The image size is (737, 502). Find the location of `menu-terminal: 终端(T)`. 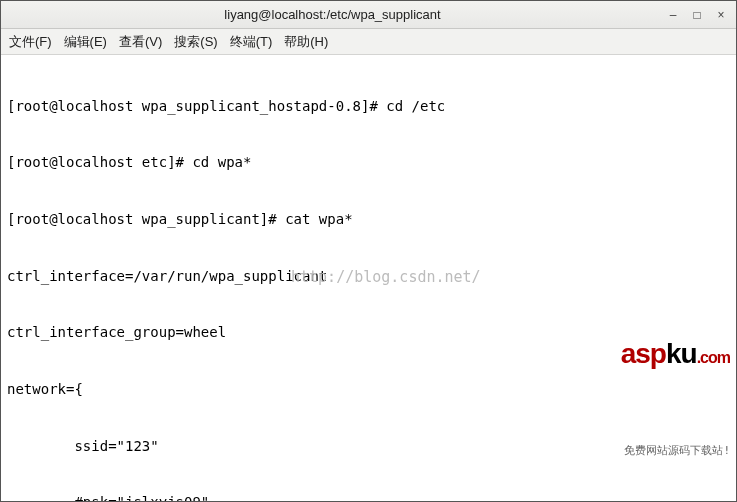

menu-terminal: 终端(T) is located at coordinates (252, 42).